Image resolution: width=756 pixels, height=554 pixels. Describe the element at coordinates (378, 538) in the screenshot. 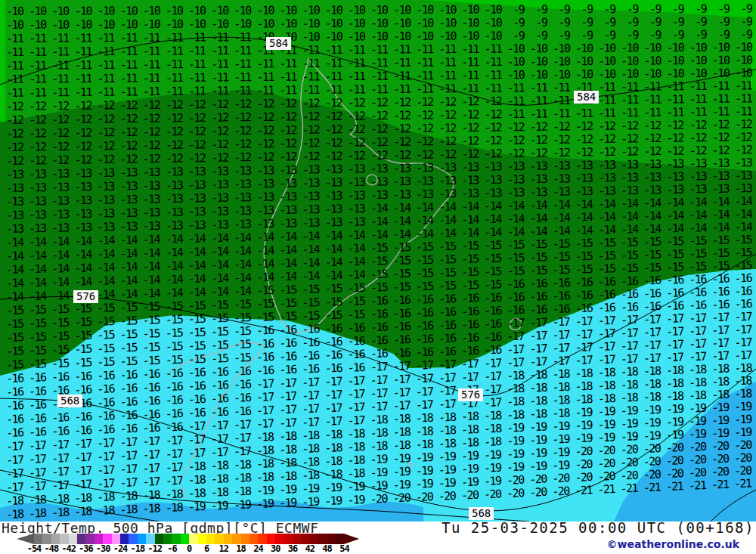

I see `legend-bar: Height/Temp. 500 hPa [gdmp][°C] ECMWF Tu…` at that location.